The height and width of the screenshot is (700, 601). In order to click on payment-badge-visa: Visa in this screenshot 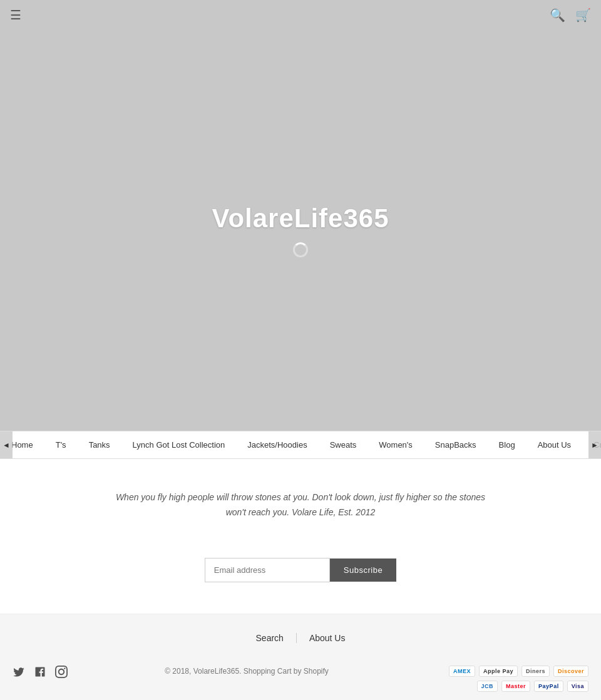, I will do `click(578, 686)`.